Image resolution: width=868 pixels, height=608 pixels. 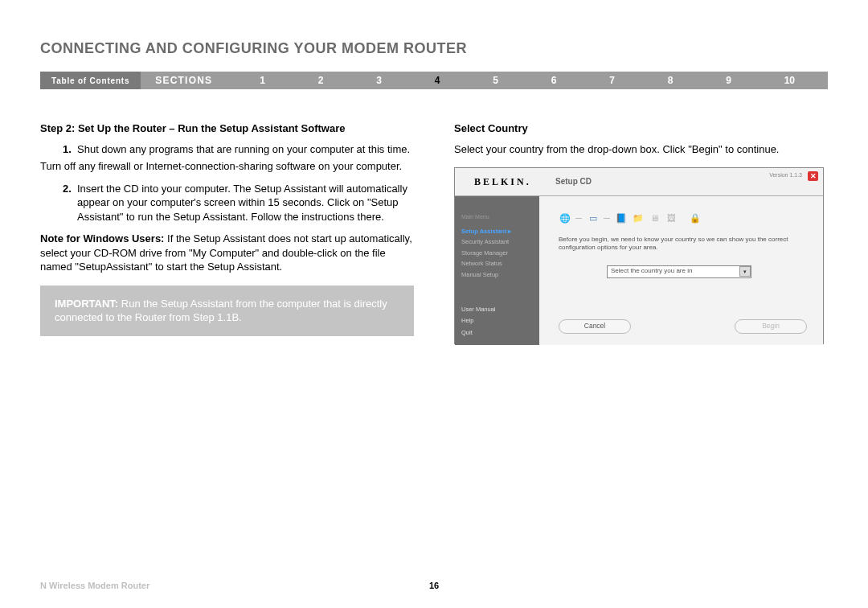 I want to click on nav-section-9: 9, so click(x=728, y=80).